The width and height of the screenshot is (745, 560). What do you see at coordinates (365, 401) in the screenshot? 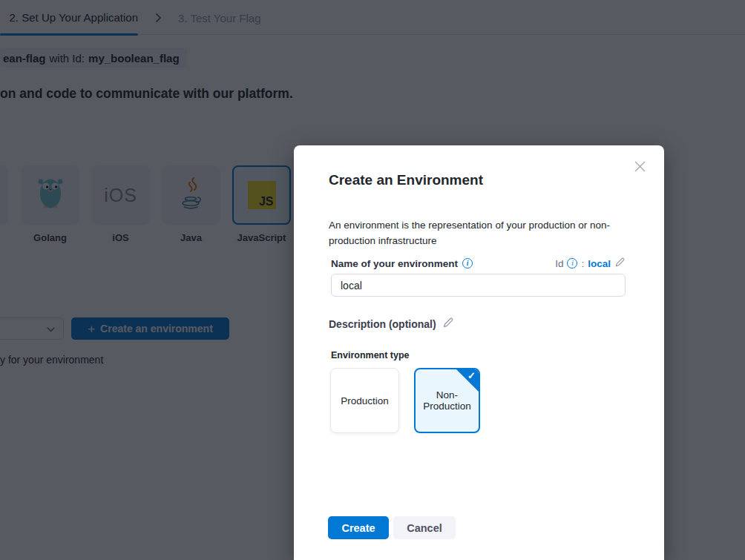
I see `environment-type-production-card: Production` at bounding box center [365, 401].